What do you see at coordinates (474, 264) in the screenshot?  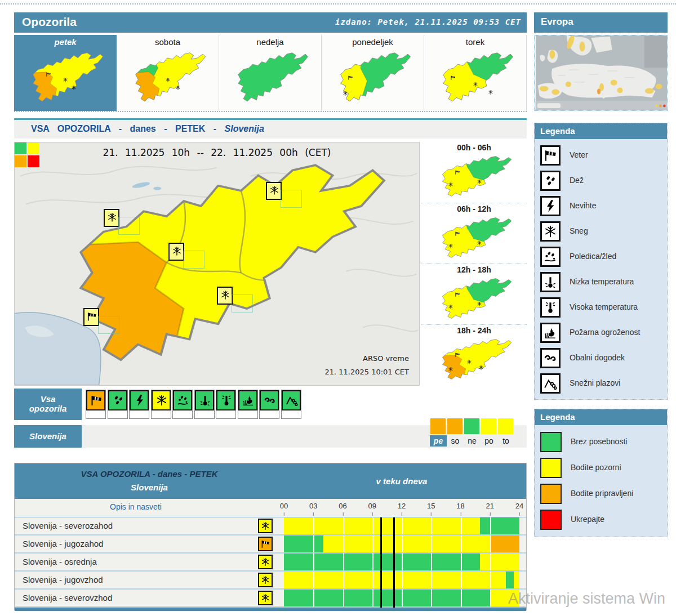 I see `time-slice-column: 00h - 06h 06h - 12h 12h - 18h 18h - 24h` at bounding box center [474, 264].